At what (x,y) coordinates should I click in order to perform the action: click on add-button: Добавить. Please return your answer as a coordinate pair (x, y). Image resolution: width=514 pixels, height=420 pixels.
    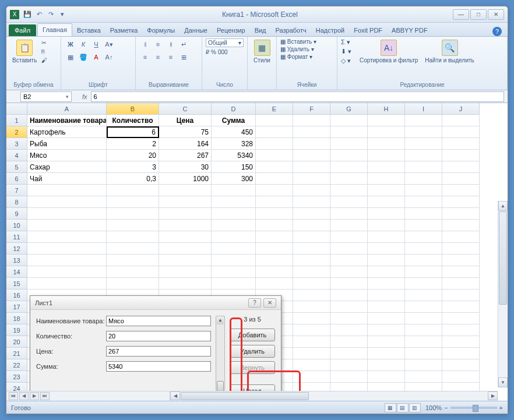
    Looking at the image, I should click on (252, 335).